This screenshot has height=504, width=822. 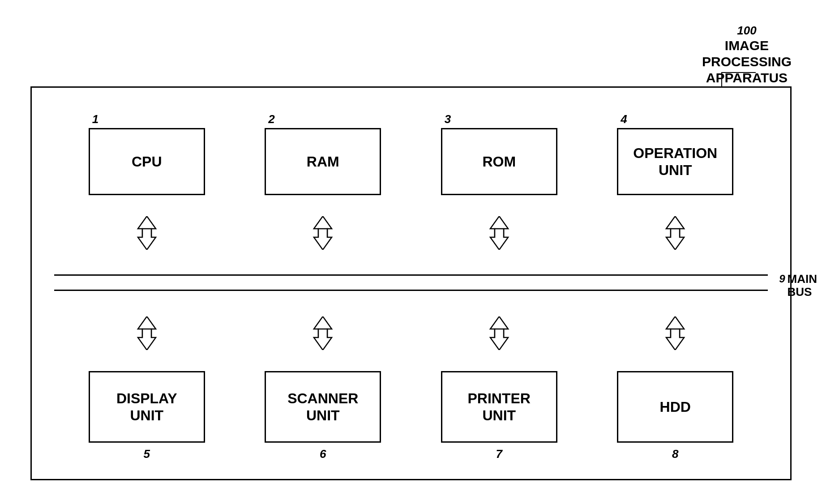 What do you see at coordinates (147, 162) in the screenshot?
I see `cpu-box: CPU` at bounding box center [147, 162].